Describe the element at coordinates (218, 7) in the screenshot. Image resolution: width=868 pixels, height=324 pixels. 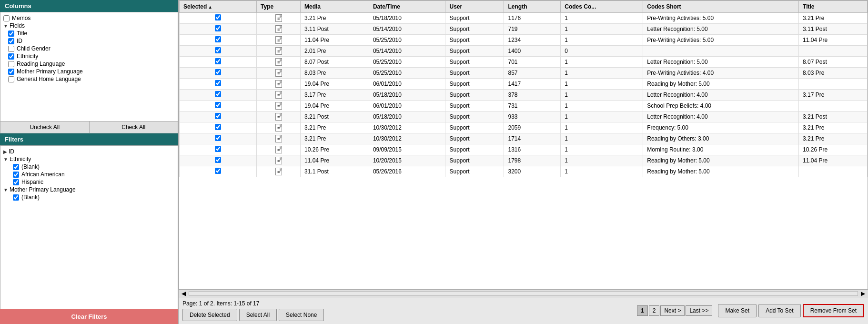
I see `column-header-selected: Selected` at that location.